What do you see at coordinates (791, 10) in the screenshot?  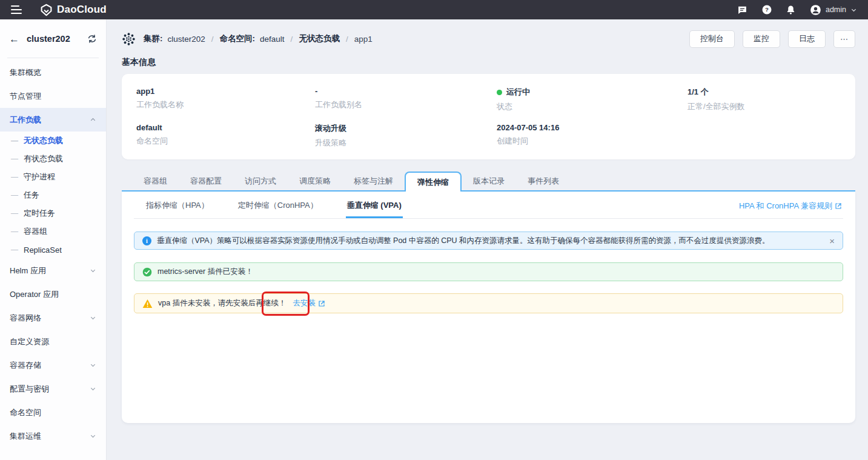 I see `notification-bell-icon` at bounding box center [791, 10].